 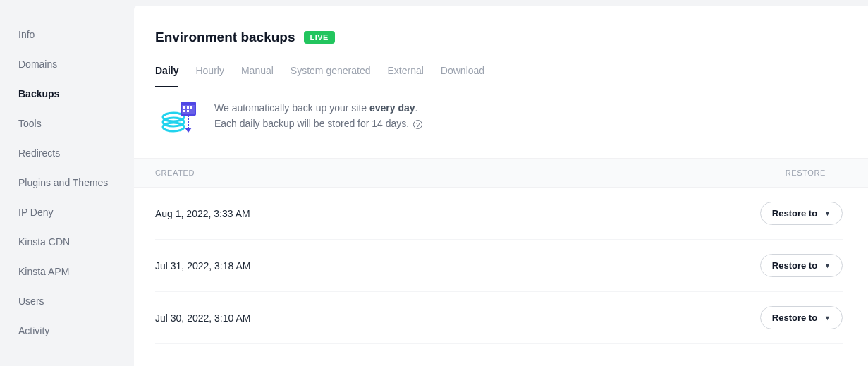 I want to click on page-title: Environment backups, so click(x=226, y=37).